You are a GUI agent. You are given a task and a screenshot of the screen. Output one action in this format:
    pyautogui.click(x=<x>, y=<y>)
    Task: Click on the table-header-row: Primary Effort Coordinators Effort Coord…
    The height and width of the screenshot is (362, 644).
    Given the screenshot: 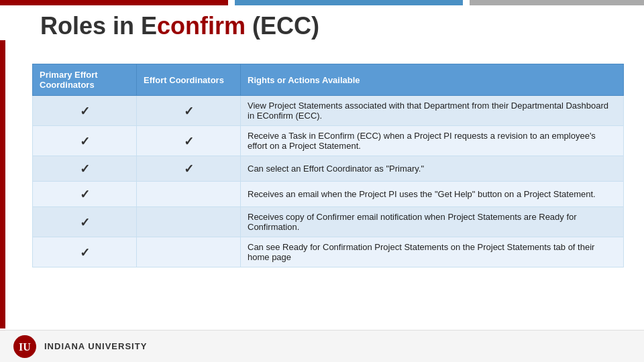 What is the action you would take?
    pyautogui.click(x=329, y=80)
    